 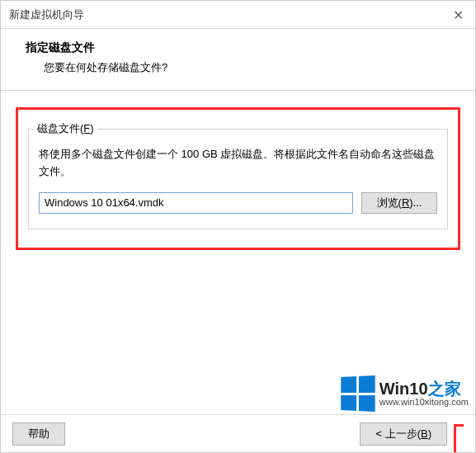 I want to click on page-title: 指定磁盘文件, so click(x=238, y=48).